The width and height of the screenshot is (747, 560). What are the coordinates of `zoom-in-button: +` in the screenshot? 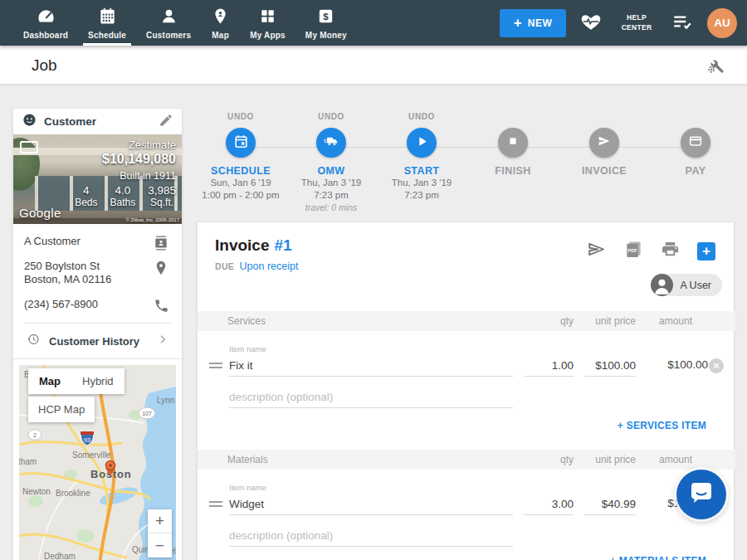 It's located at (159, 521).